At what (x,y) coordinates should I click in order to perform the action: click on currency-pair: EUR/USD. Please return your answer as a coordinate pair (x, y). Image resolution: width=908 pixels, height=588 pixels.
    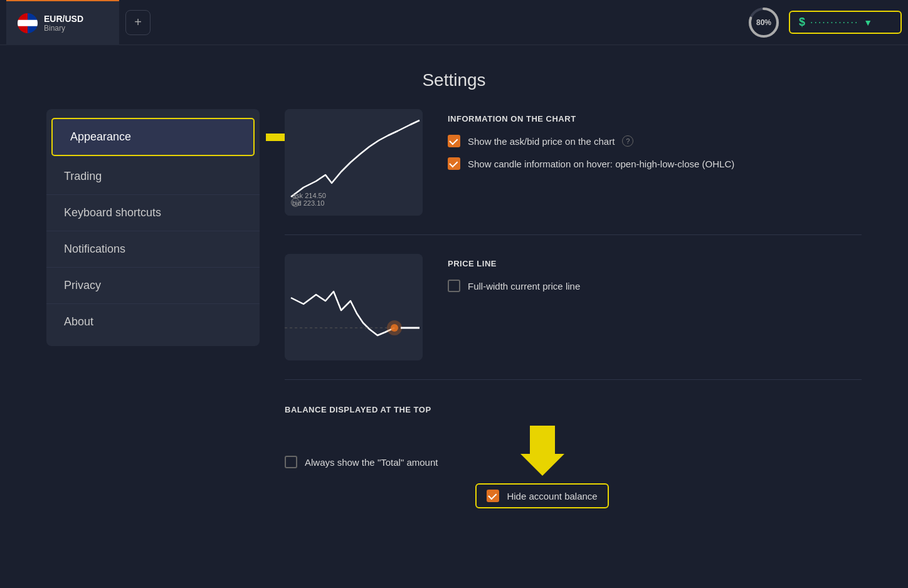
    Looking at the image, I should click on (64, 19).